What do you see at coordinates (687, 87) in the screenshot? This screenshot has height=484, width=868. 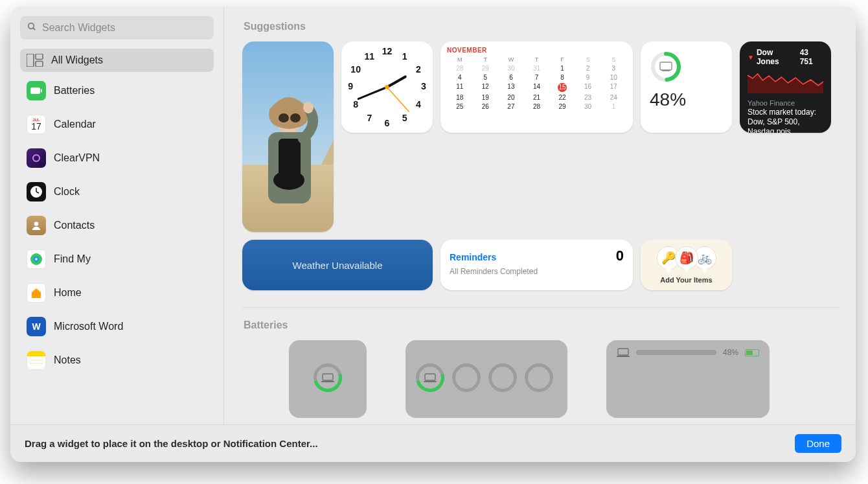 I see `widget-battery: 48%` at bounding box center [687, 87].